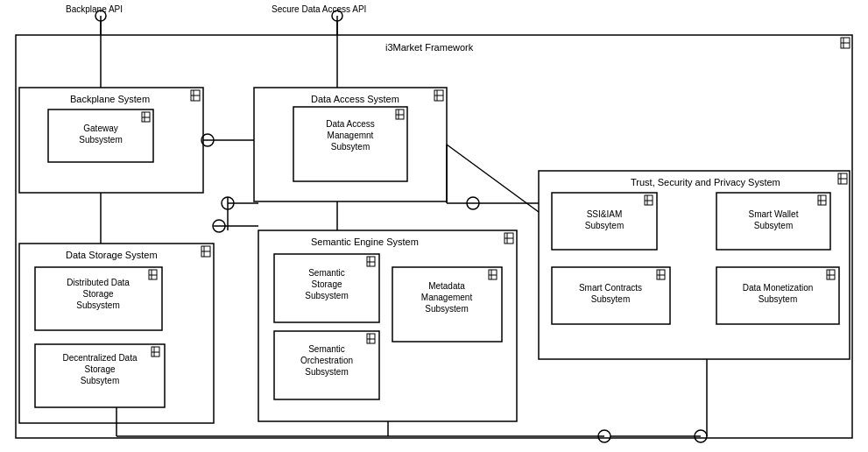 This screenshot has width=868, height=452. I want to click on framework-label: i3Market Framework, so click(429, 47).